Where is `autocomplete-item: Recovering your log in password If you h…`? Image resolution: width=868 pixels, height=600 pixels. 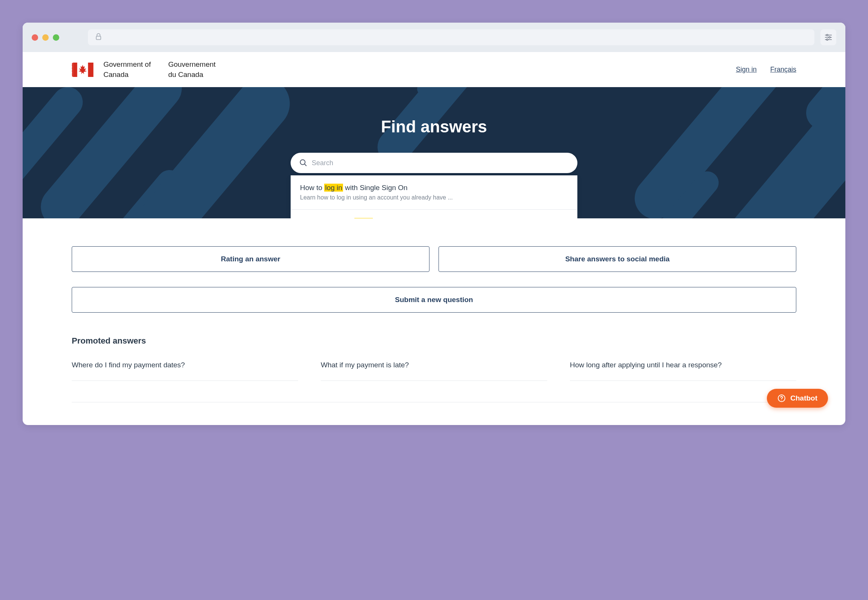
autocomplete-item: Recovering your log in password If you h… is located at coordinates (434, 214).